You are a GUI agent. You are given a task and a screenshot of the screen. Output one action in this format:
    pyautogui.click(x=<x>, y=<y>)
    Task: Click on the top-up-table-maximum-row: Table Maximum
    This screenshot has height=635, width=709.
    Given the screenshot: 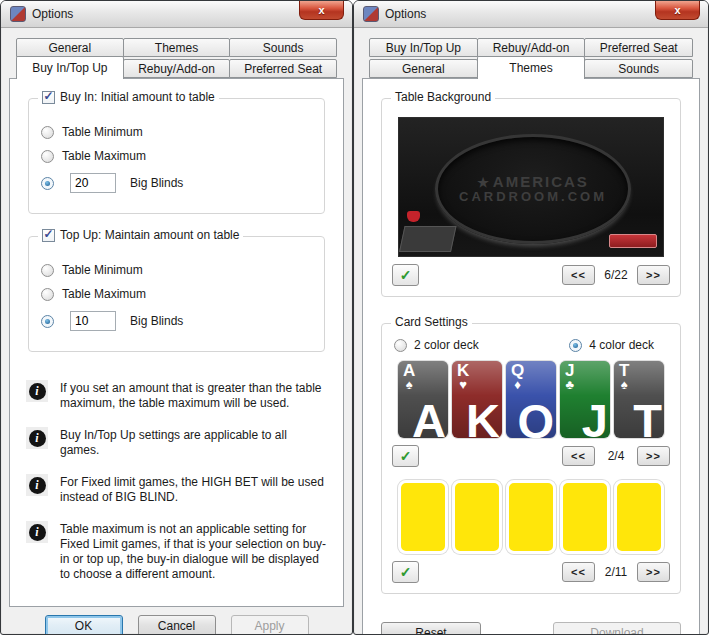 What is the action you would take?
    pyautogui.click(x=176, y=294)
    